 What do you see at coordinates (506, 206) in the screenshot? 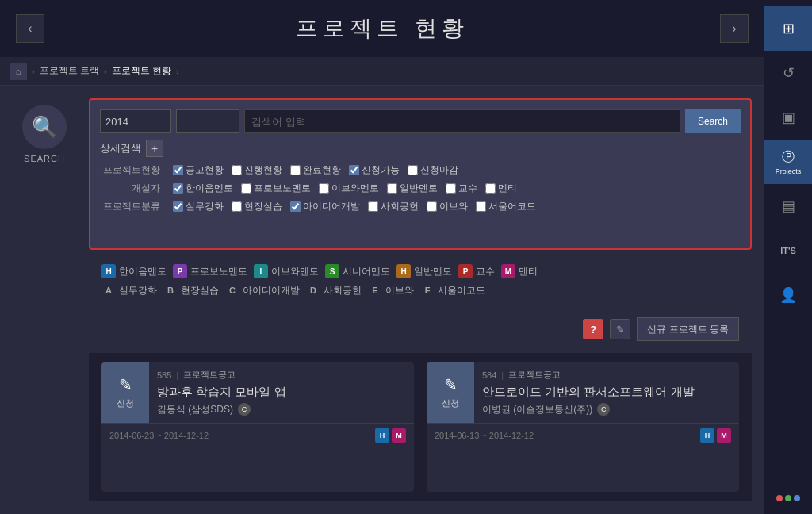
I see `filter-item-서울어코드: 서울어코드` at bounding box center [506, 206].